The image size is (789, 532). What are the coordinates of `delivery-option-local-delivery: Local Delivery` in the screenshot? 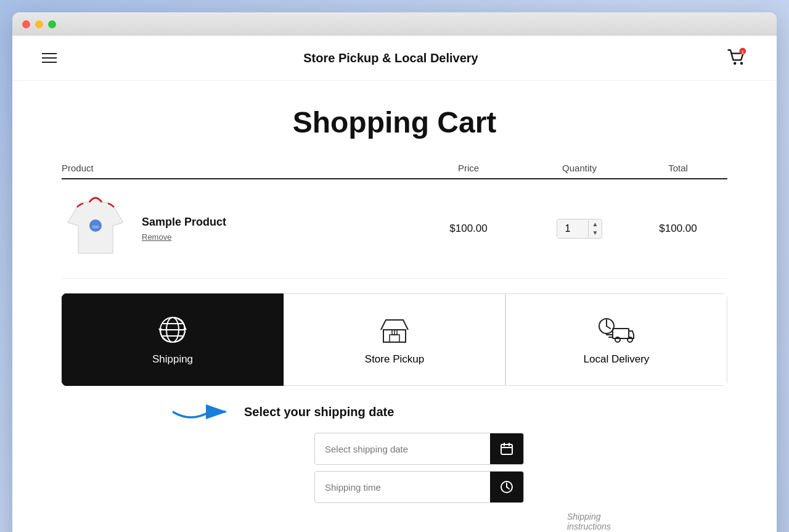 It's located at (616, 340).